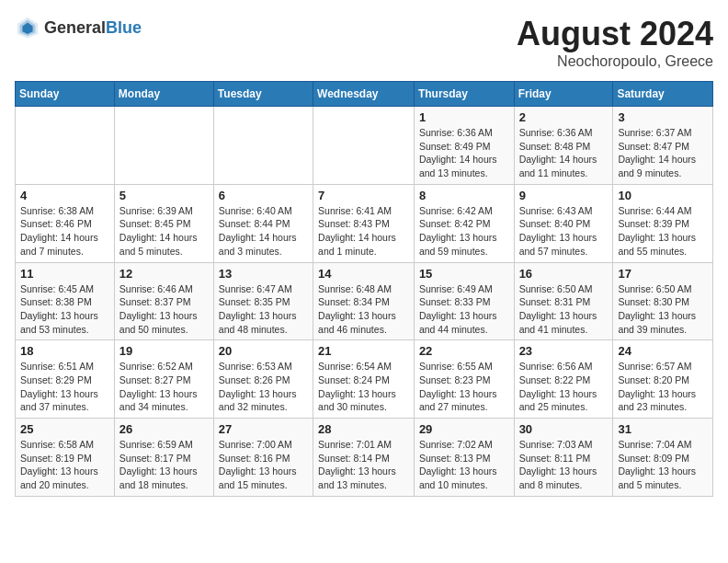  I want to click on cell-day-number: 14, so click(364, 274).